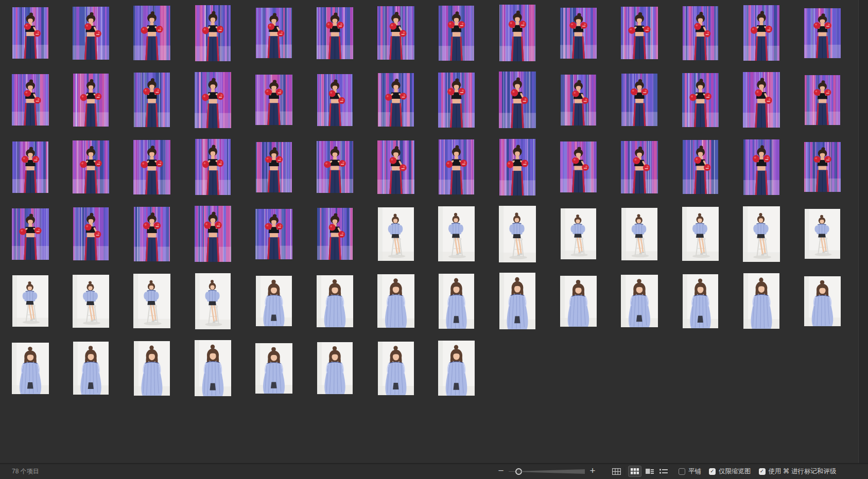 The width and height of the screenshot is (868, 479). I want to click on badge-rating-checkbox: ✓, so click(762, 471).